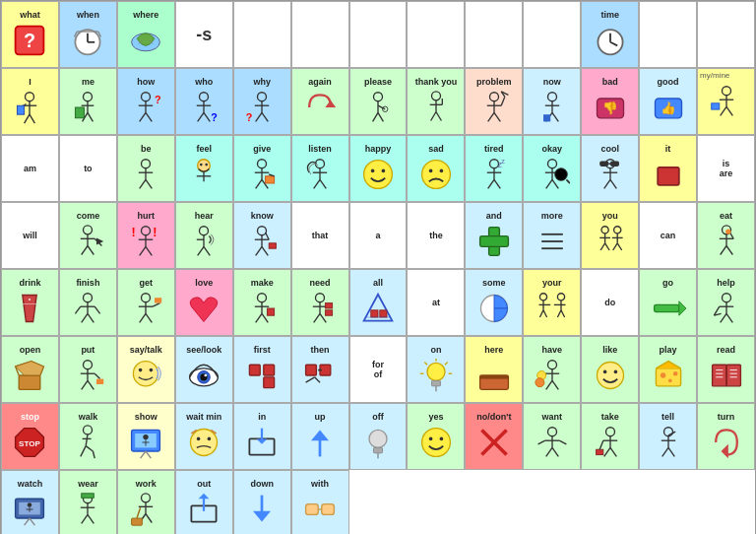 This screenshot has height=534, width=756. I want to click on cell-do: do, so click(610, 302).